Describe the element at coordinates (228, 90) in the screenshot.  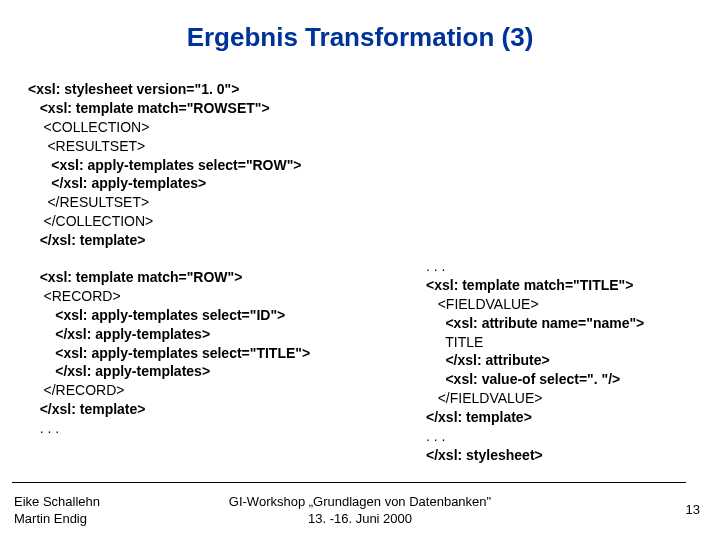
I see `code-line: <xsl: stylesheet version="1. 0">` at that location.